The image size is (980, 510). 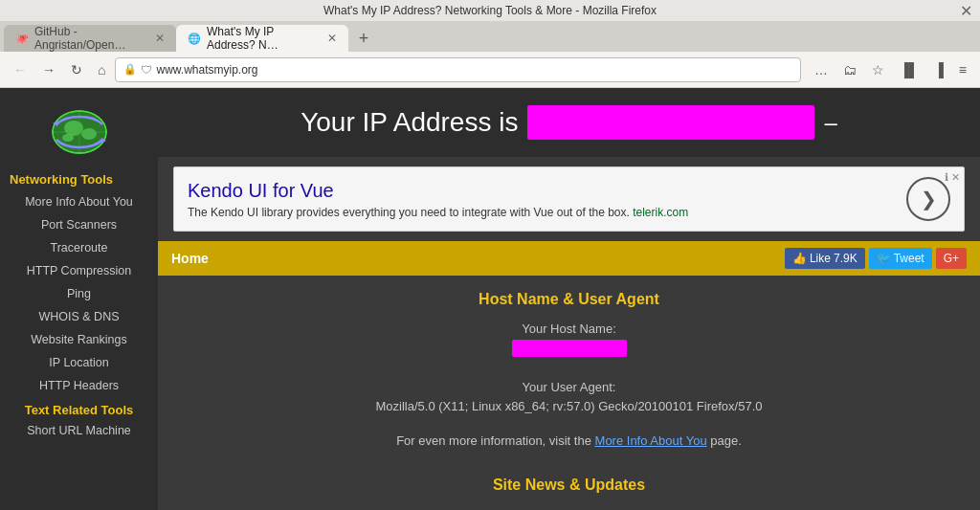 What do you see at coordinates (568, 199) in the screenshot?
I see `ad-banner: Kendo UI for Vue The Kendo UI library pr…` at bounding box center [568, 199].